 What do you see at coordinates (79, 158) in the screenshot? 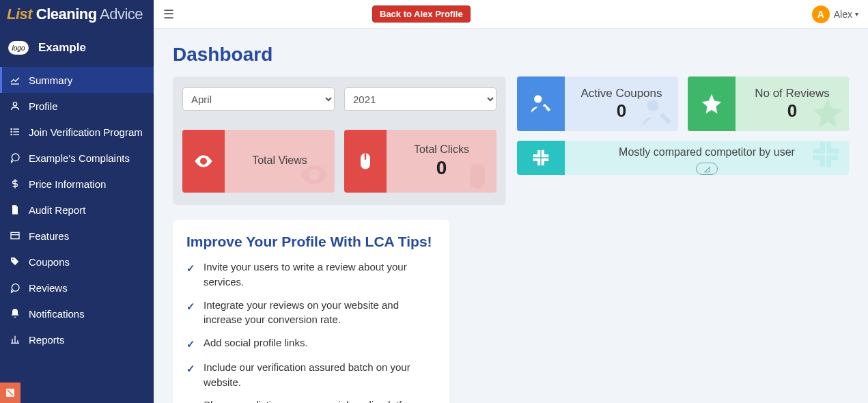
I see `sidebar-item-label: Example's Complaints` at bounding box center [79, 158].